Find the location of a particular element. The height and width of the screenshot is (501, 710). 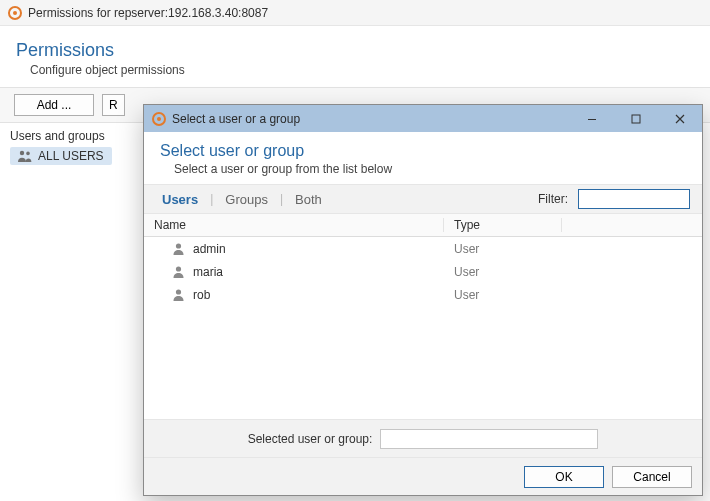

dialog-header: Select user or group Select a user or gr… is located at coordinates (423, 158).